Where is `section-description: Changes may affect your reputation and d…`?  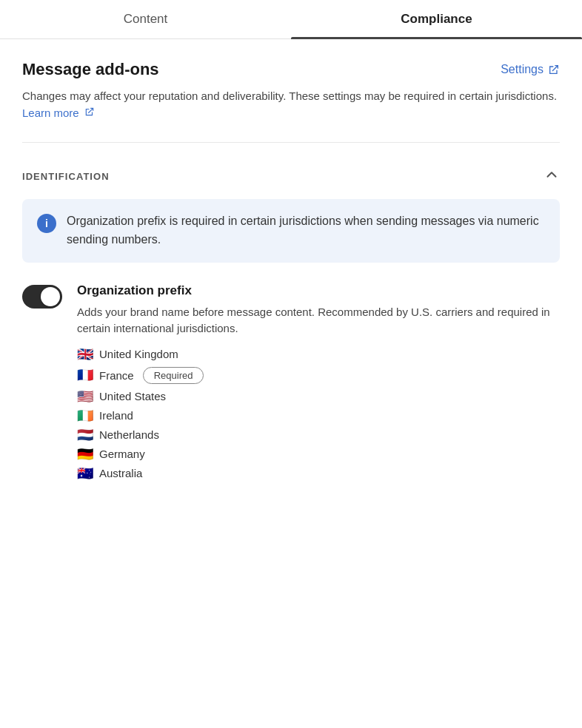
section-description: Changes may affect your reputation and d… is located at coordinates (291, 105).